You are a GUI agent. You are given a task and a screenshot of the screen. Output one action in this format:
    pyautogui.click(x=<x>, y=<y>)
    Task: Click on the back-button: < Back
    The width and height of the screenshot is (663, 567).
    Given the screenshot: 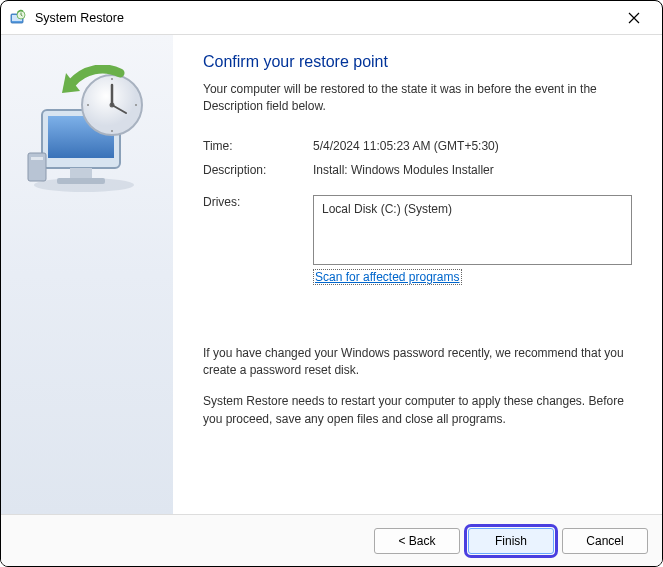 What is the action you would take?
    pyautogui.click(x=417, y=541)
    